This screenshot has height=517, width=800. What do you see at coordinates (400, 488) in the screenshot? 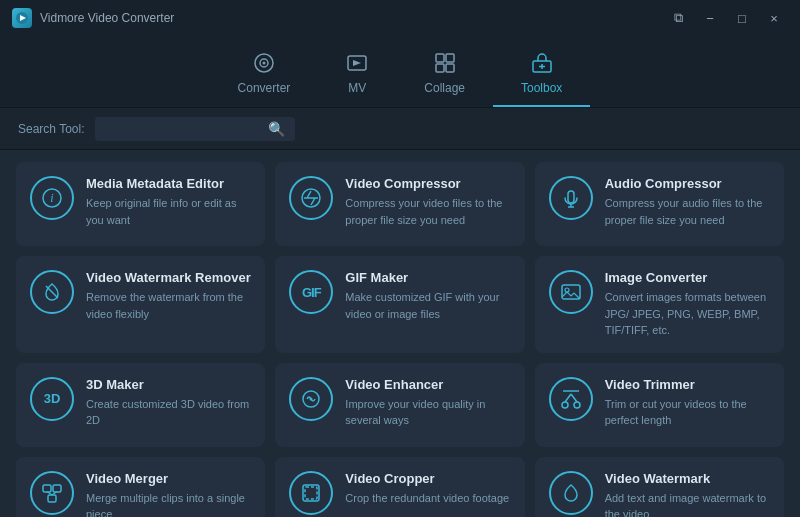
I see `tools-row: Video MergerMerge multiple clips into a …` at bounding box center [400, 488].